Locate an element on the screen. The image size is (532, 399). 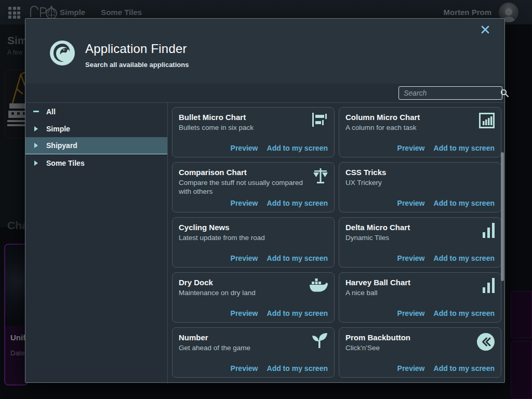
back-circle-icon is located at coordinates (486, 343).